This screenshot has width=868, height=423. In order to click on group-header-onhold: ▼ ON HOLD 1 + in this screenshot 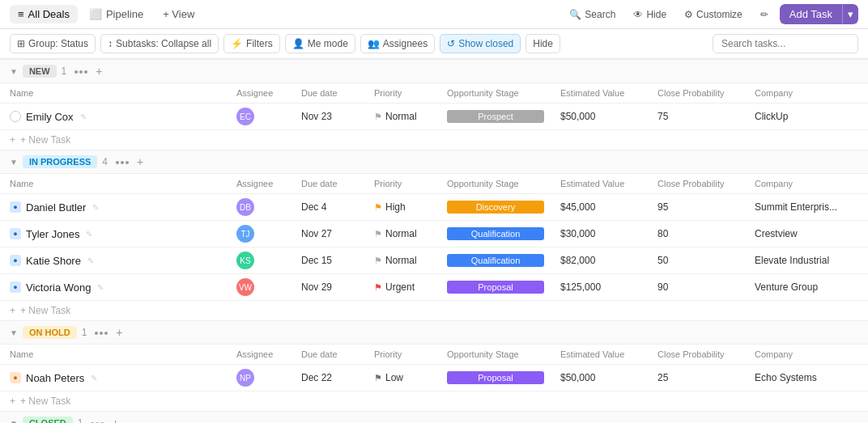, I will do `click(434, 332)`.